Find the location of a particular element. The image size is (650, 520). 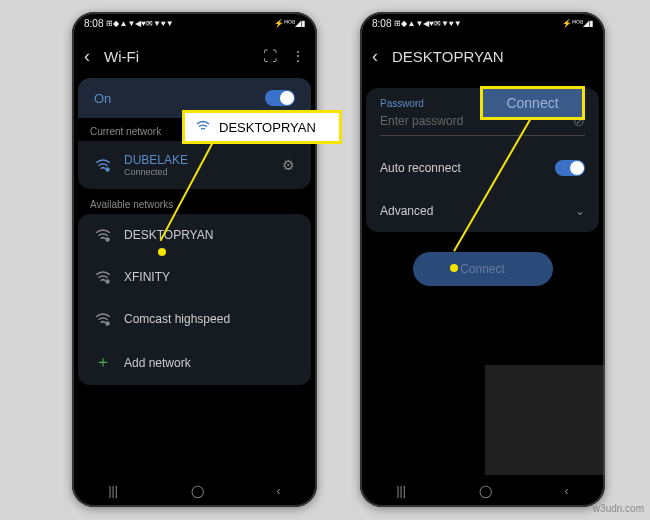

gear-icon: ⚙ is located at coordinates (288, 165).